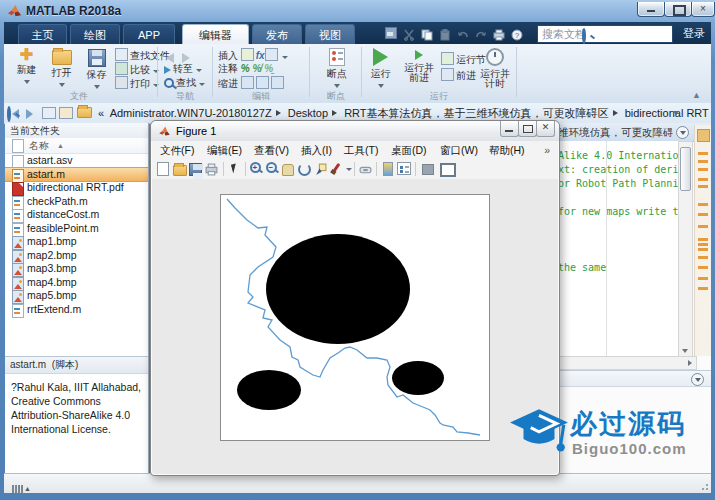 Image resolution: width=715 pixels, height=500 pixels. I want to click on address-search-icon, so click(9, 114).